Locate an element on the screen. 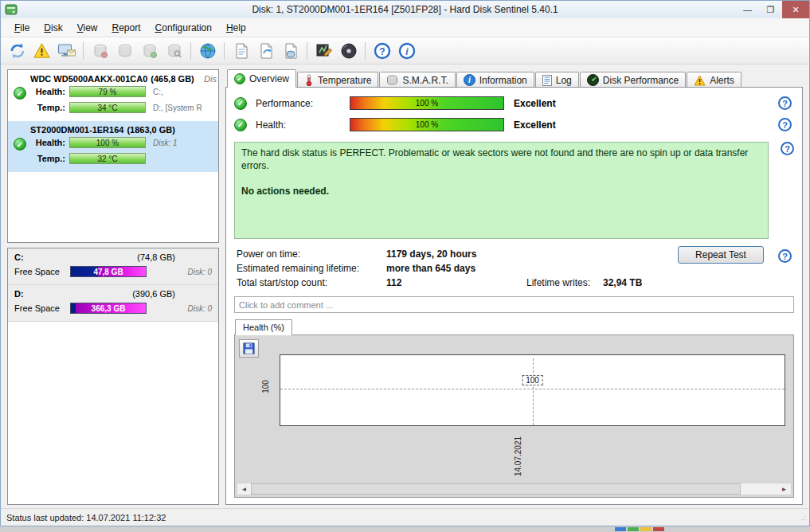 Image resolution: width=810 pixels, height=532 pixels. partition-entry-d: D: (390,6 GB) Free Space 366,3 GB Disk: … is located at coordinates (113, 303).